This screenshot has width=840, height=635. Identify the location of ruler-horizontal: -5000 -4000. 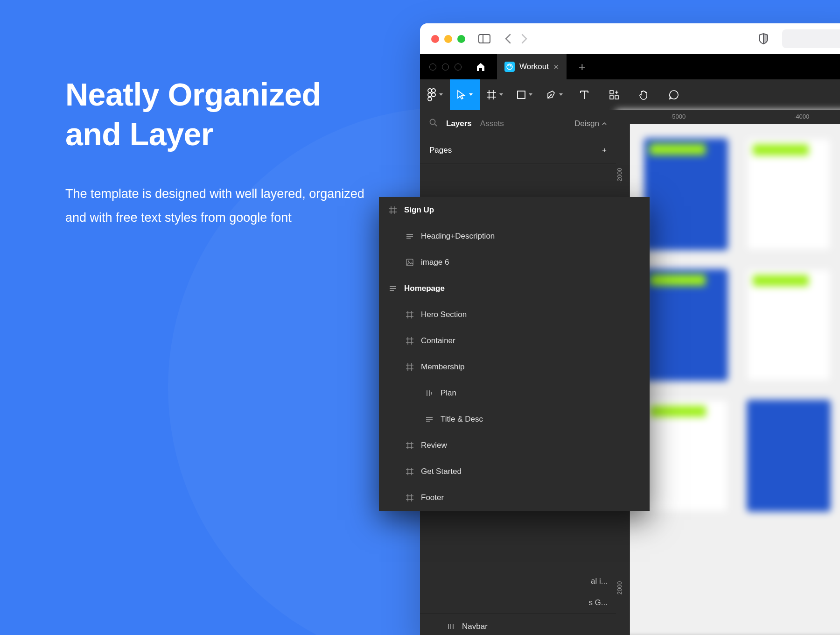
(728, 117).